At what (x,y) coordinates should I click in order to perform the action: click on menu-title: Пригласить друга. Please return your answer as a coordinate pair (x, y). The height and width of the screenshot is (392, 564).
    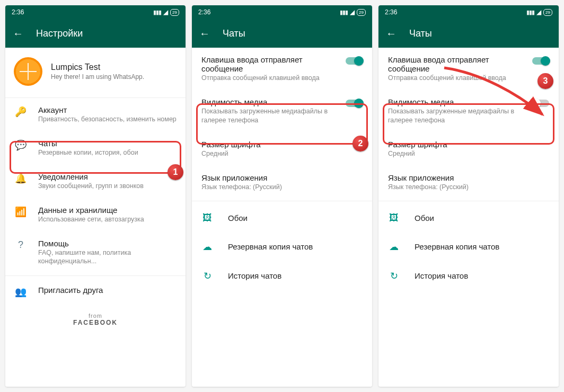
    Looking at the image, I should click on (108, 290).